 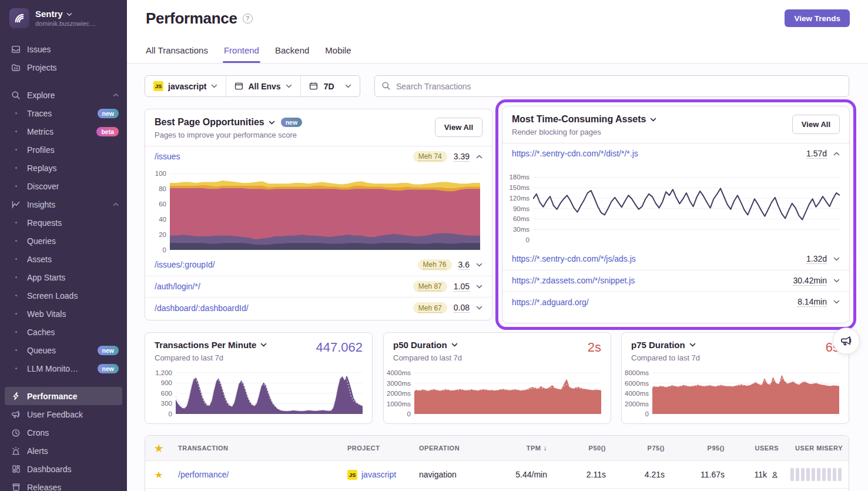 What do you see at coordinates (63, 368) in the screenshot?
I see `sidebar-item-llm-monito: LLM Monito…new` at bounding box center [63, 368].